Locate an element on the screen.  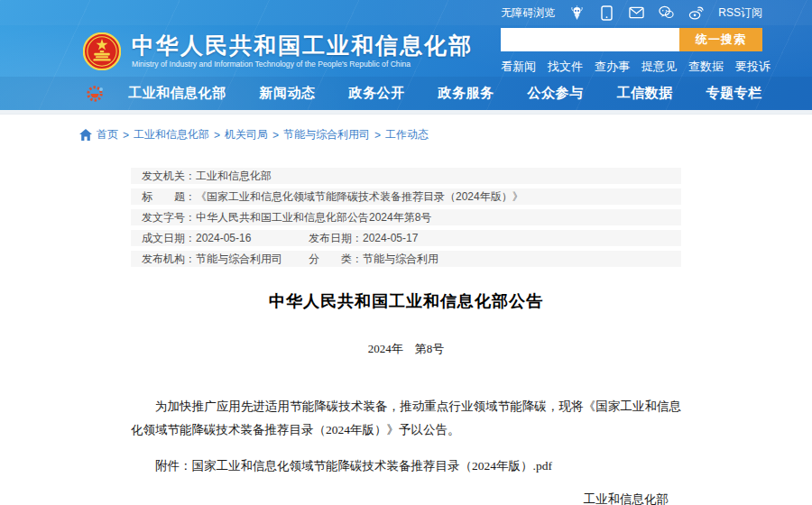
search-zone: 统一搜索 看新闻 找文件 查办事 提意见 查数据 要投诉 is located at coordinates (632, 51).